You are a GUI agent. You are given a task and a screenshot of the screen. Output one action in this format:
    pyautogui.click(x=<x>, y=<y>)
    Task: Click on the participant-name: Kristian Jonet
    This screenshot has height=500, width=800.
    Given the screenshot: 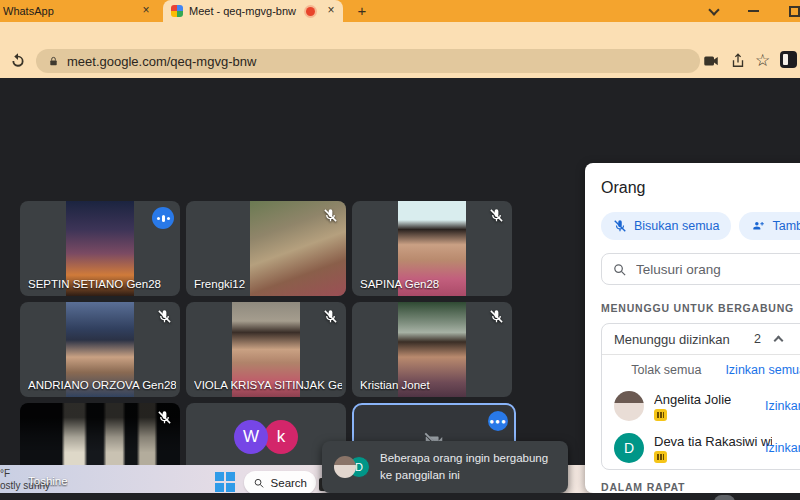 What is the action you would take?
    pyautogui.click(x=395, y=385)
    